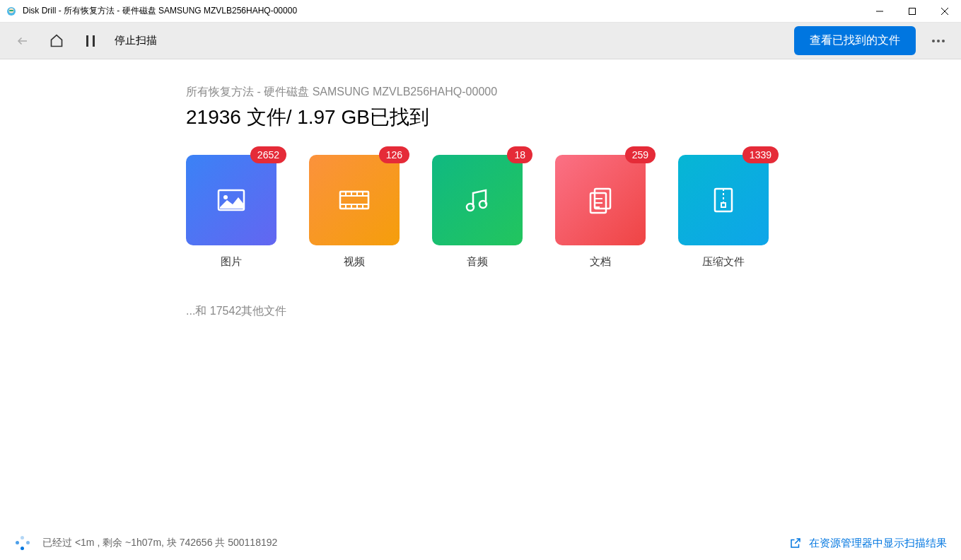 Image resolution: width=961 pixels, height=560 pixels. Describe the element at coordinates (57, 41) in the screenshot. I see `home-button` at that location.